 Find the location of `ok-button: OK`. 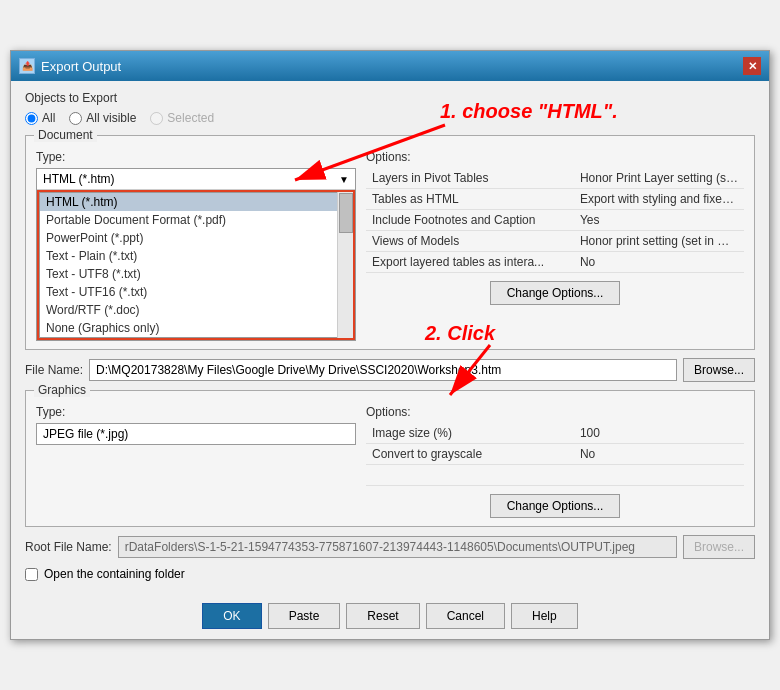

ok-button: OK is located at coordinates (232, 616).